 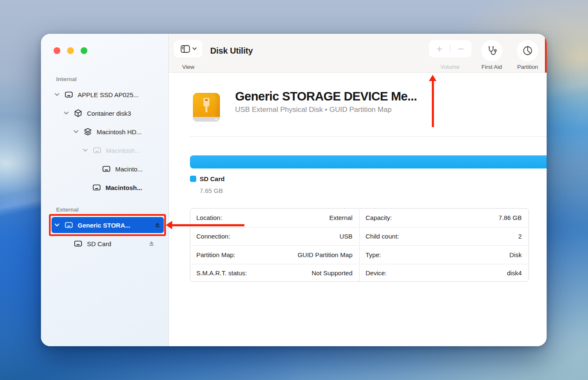 I want to click on sidebar-section-internal: Internal, so click(x=67, y=79).